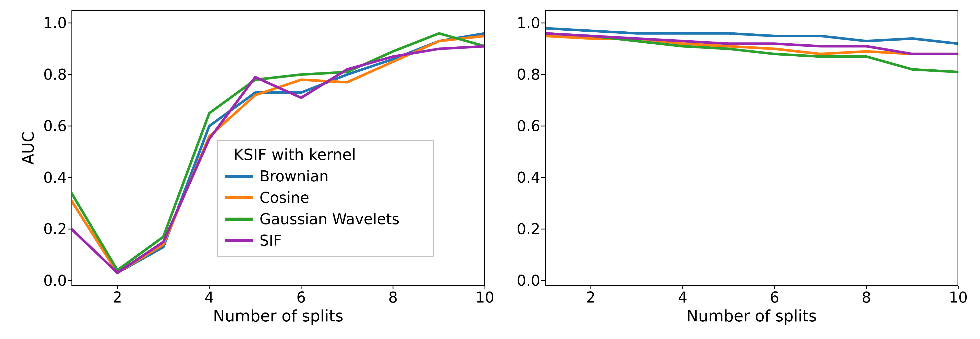 Image resolution: width=980 pixels, height=339 pixels. Describe the element at coordinates (326, 198) in the screenshot. I see `legend-item: Cosine` at that location.